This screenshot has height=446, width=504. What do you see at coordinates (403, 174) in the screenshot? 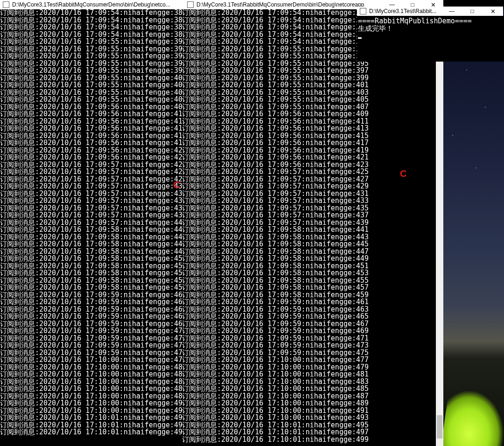
I see `annotation-c2: C` at bounding box center [403, 174].